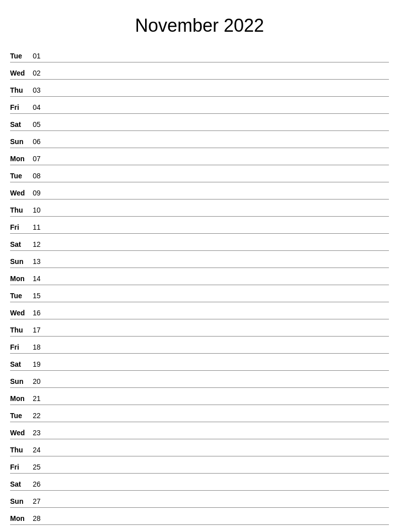 Image resolution: width=399 pixels, height=532 pixels. Describe the element at coordinates (40, 244) in the screenshot. I see `day-number: 12` at that location.